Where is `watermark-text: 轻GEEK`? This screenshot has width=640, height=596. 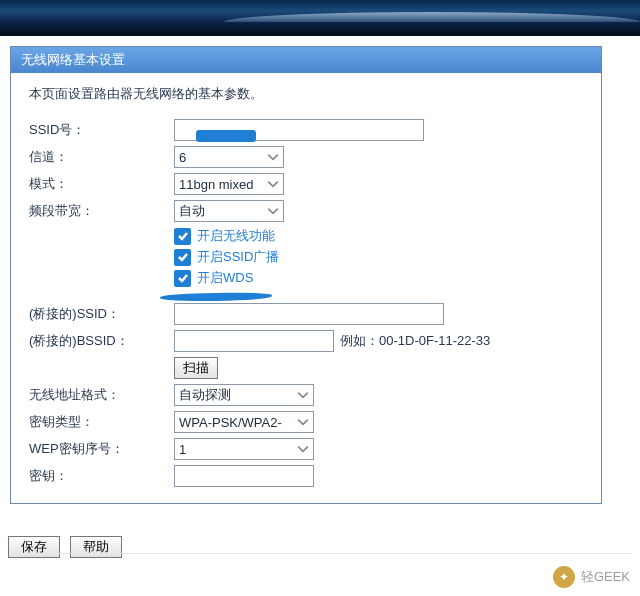
watermark-text: 轻GEEK is located at coordinates (606, 577).